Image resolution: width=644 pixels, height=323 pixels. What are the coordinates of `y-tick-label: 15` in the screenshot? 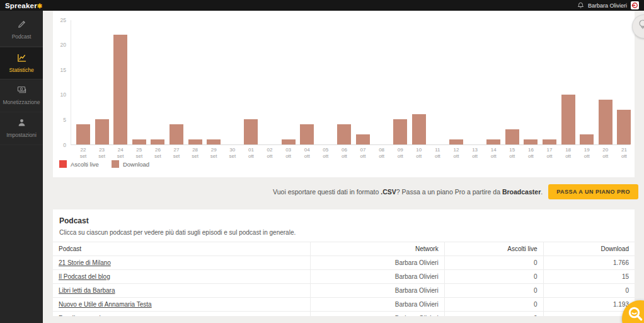 It's located at (63, 70).